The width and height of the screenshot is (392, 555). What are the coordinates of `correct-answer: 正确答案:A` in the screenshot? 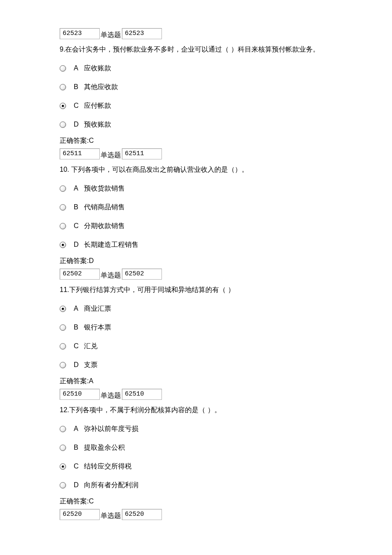 It's located at (196, 381).